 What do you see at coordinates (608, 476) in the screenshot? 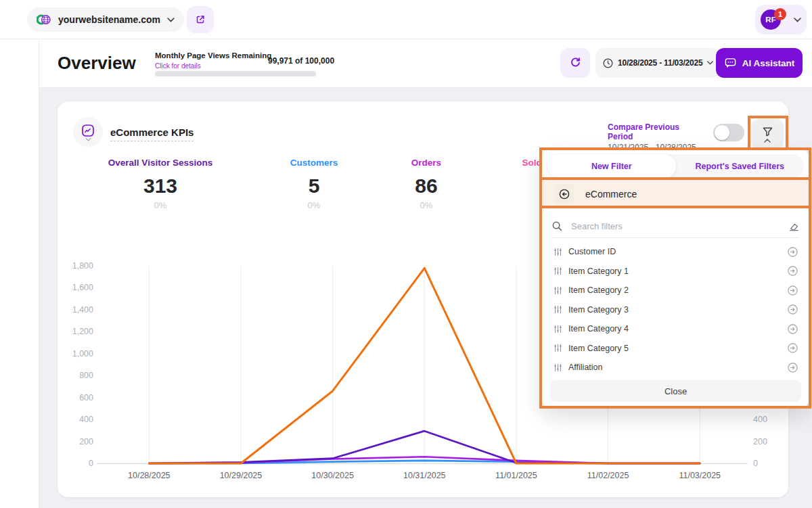
I see `svg-text: 11/02/2025` at bounding box center [608, 476].